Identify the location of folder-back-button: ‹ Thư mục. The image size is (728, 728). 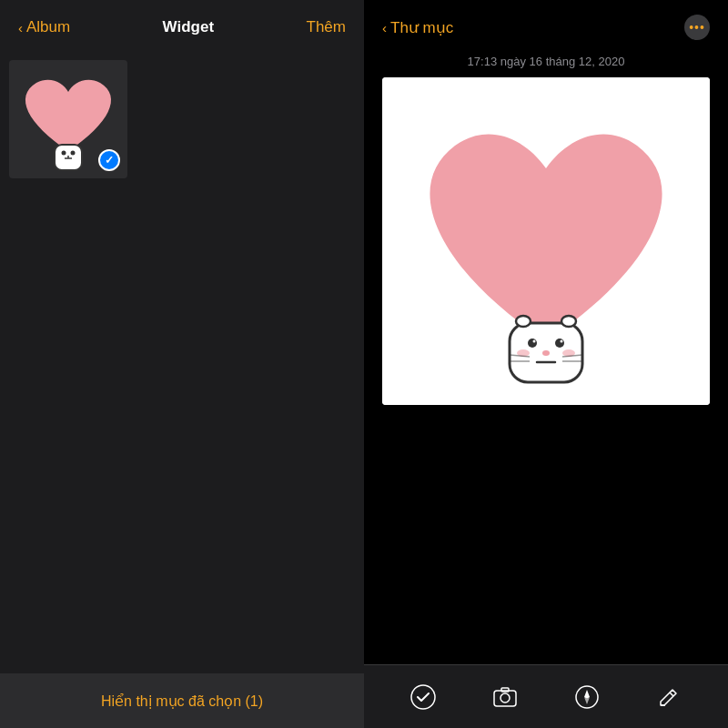
(418, 27).